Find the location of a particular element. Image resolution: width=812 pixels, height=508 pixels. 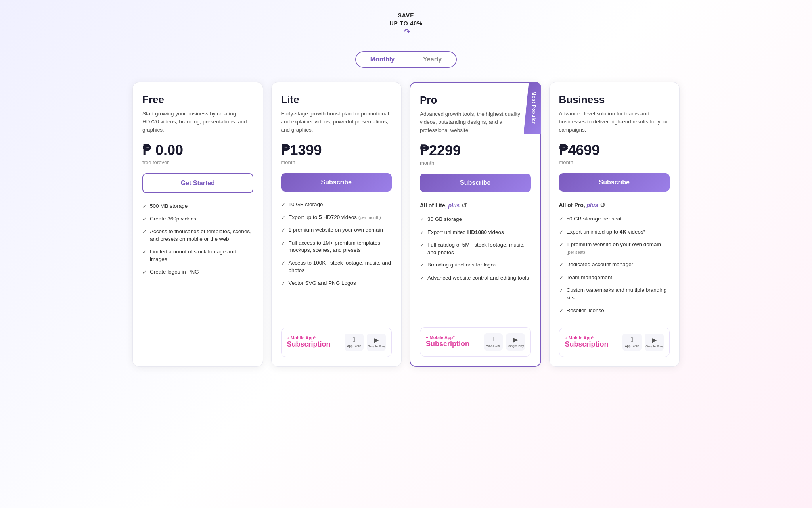

feature-item: ✓ Full access to 1M+ premium templates, … is located at coordinates (337, 247).